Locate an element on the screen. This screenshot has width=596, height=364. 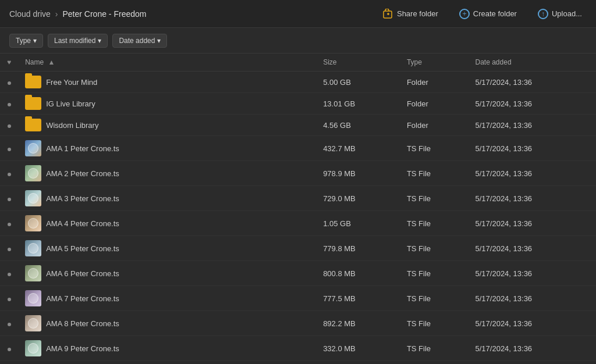
share-folder-button: Share folder is located at coordinates (411, 14).